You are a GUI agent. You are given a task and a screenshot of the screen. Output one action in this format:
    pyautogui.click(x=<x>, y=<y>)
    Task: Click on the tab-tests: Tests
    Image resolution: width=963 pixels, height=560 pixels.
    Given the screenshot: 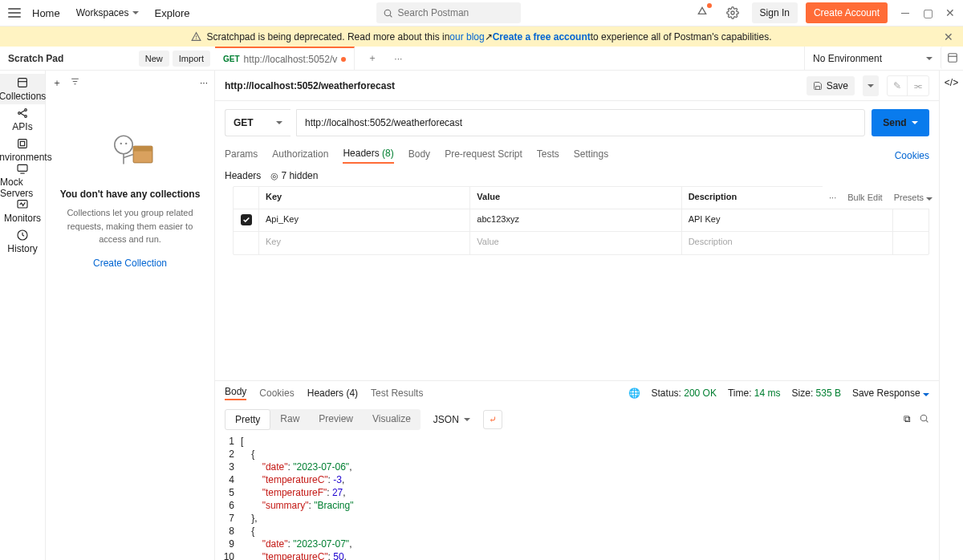 What is the action you would take?
    pyautogui.click(x=548, y=156)
    